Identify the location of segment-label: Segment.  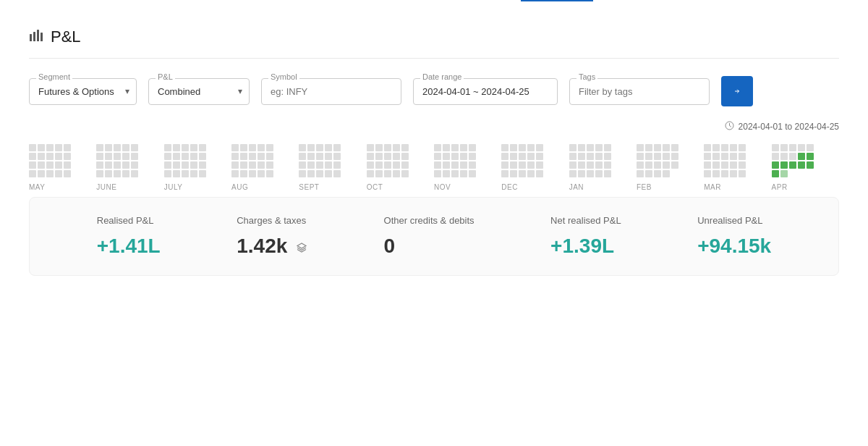
(54, 77).